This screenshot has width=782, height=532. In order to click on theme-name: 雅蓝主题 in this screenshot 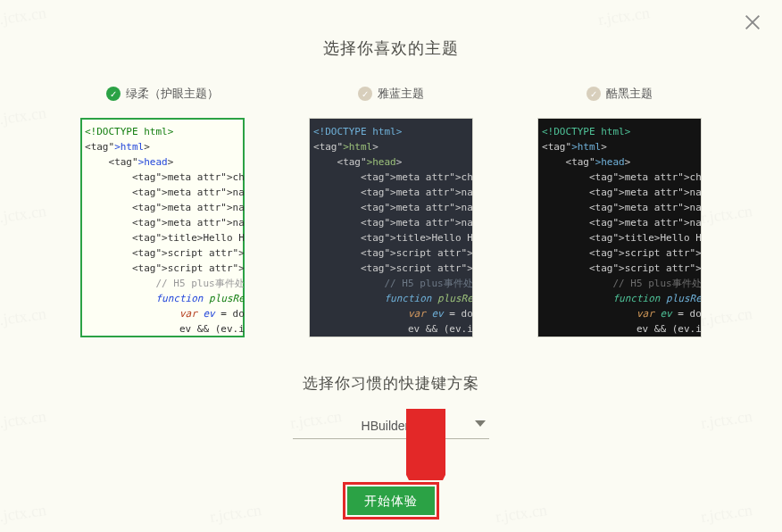, I will do `click(401, 94)`.